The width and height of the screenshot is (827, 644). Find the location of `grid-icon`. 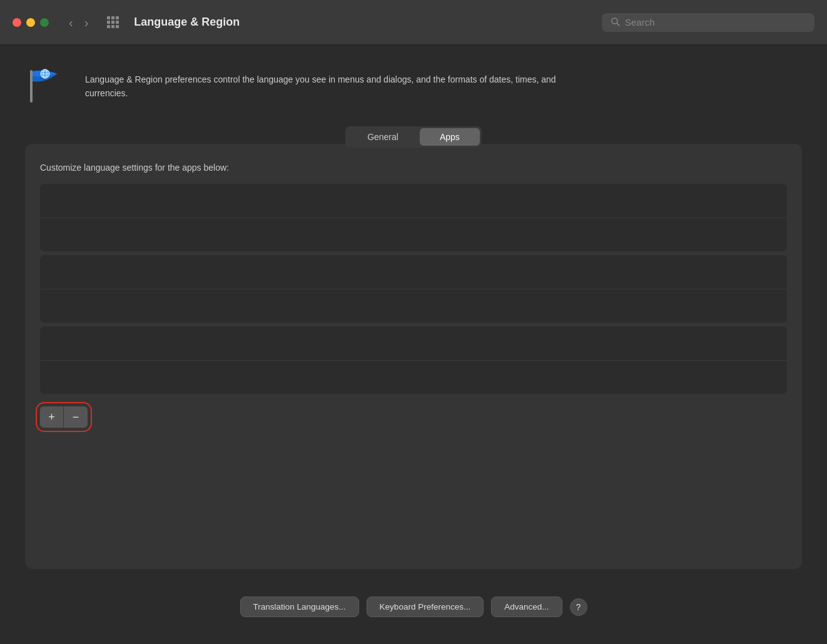

grid-icon is located at coordinates (113, 23).